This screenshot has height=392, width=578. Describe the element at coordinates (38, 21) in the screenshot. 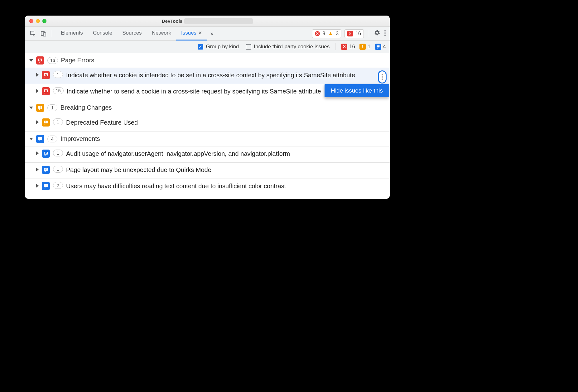

I see `window-minimize-button` at that location.